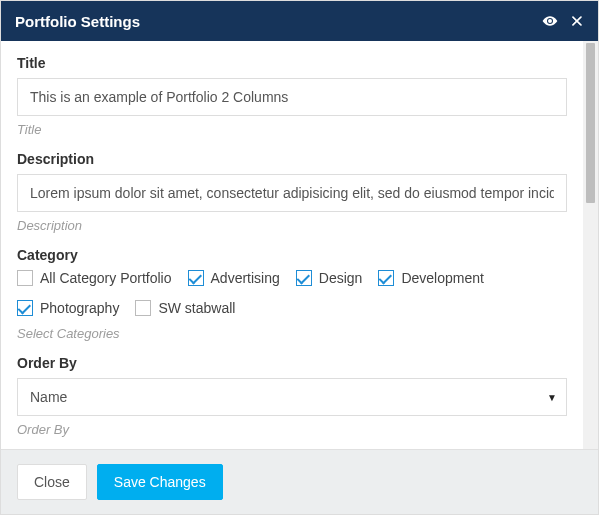  I want to click on description-label: Description, so click(292, 159).